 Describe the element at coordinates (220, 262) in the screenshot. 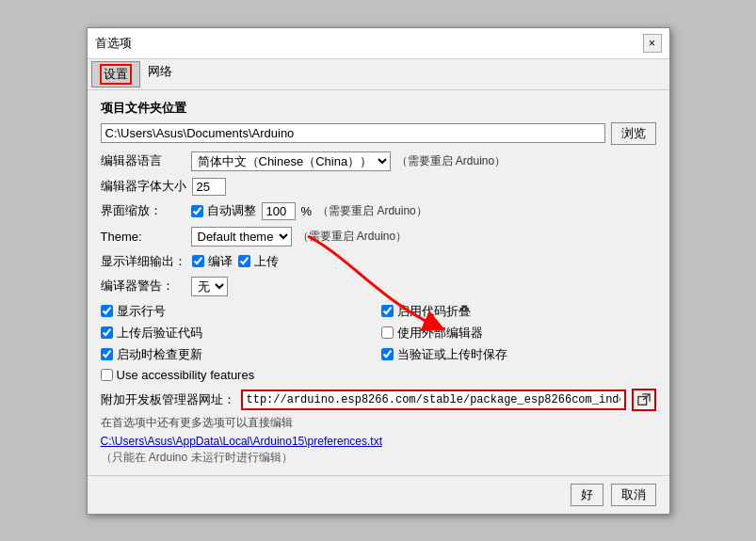

I see `compile-text: 编译` at that location.